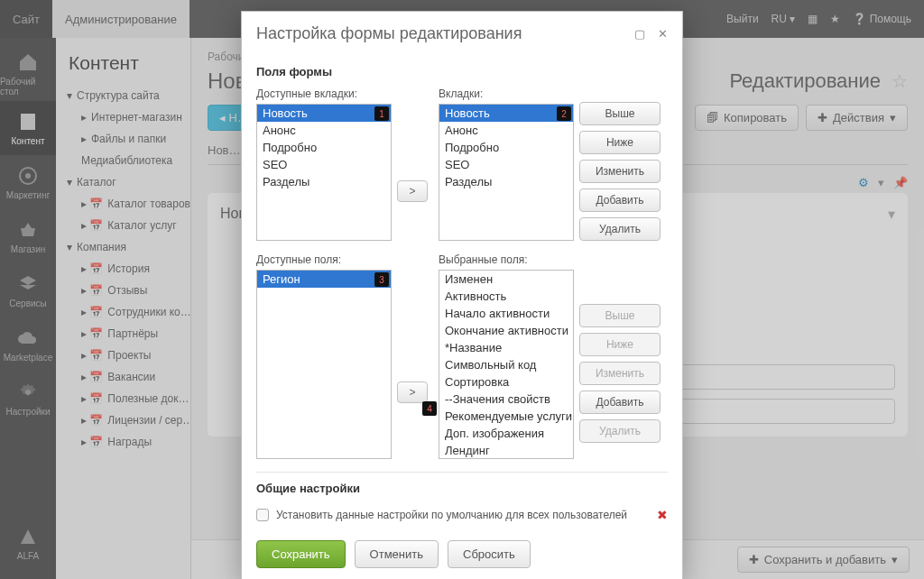  What do you see at coordinates (506, 348) in the screenshot?
I see `list-item: *Название` at bounding box center [506, 348].